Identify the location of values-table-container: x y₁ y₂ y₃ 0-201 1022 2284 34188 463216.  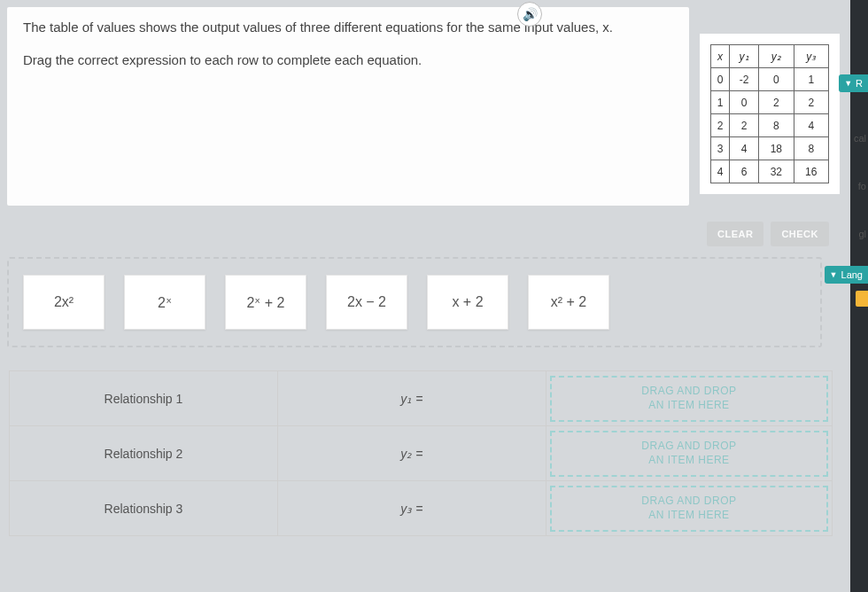
(770, 113).